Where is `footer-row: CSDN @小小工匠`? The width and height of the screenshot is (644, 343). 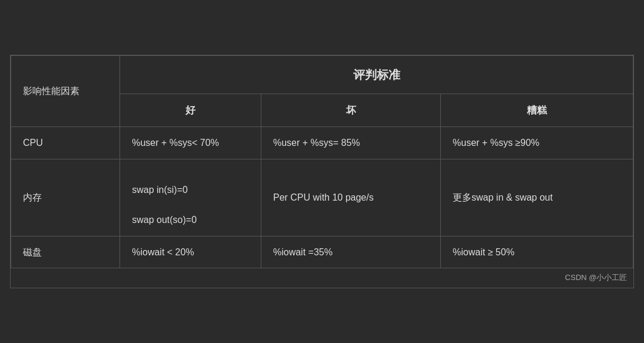 footer-row: CSDN @小小工匠 is located at coordinates (323, 278).